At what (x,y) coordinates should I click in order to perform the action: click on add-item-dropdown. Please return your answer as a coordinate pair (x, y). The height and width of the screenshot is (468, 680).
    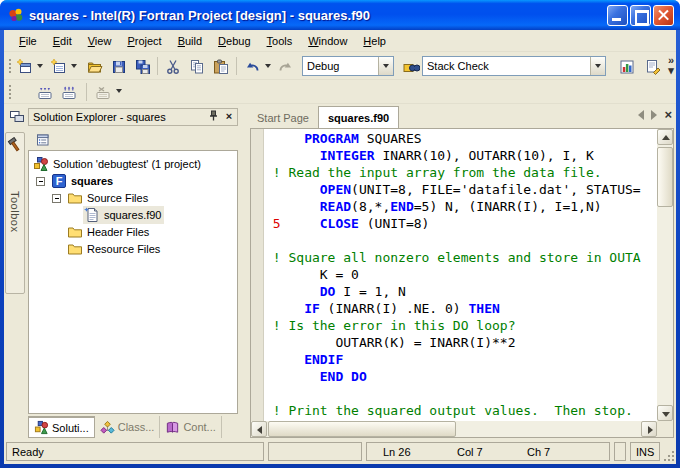
    Looking at the image, I should click on (74, 66).